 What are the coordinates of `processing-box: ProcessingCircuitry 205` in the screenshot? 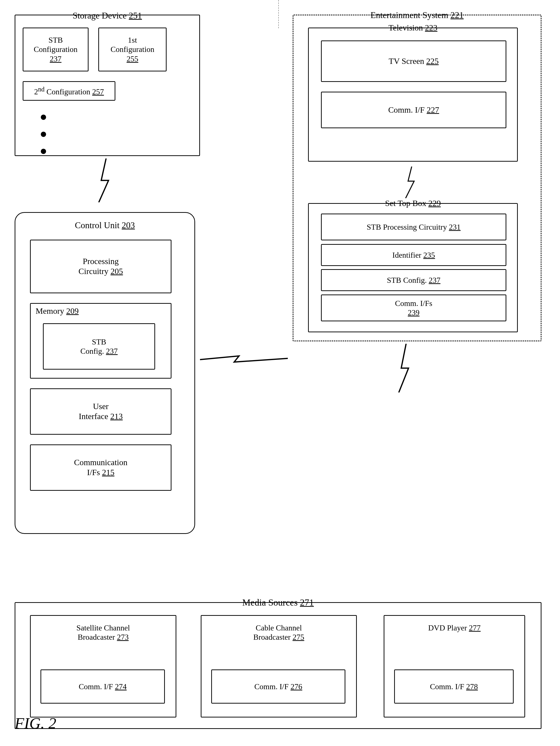 It's located at (101, 266).